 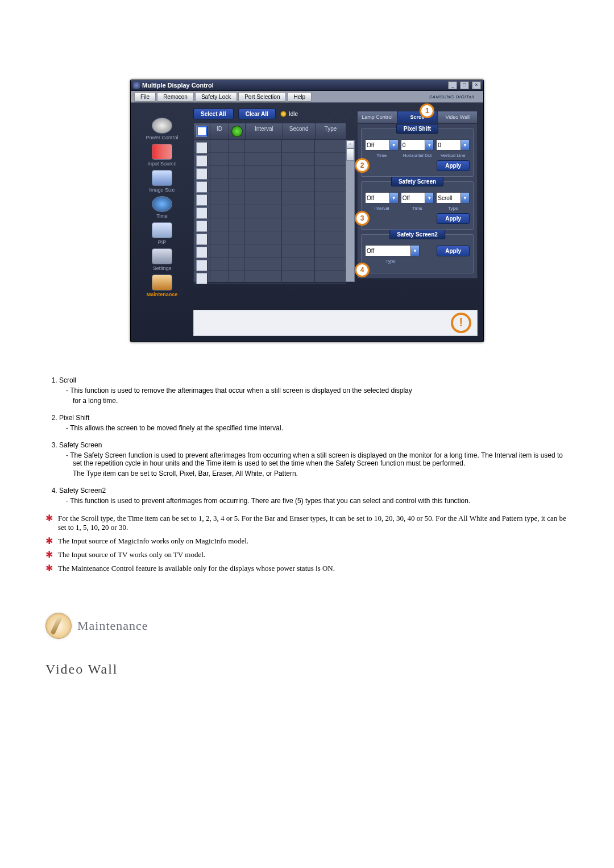 I want to click on grid-scrollbar: ▲, so click(x=350, y=211).